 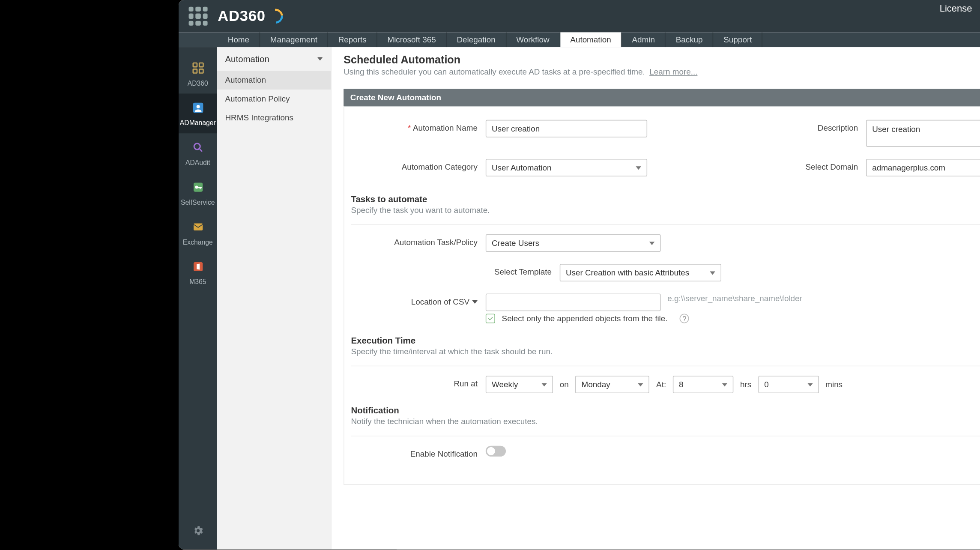 I want to click on rail-label: AD360, so click(x=197, y=83).